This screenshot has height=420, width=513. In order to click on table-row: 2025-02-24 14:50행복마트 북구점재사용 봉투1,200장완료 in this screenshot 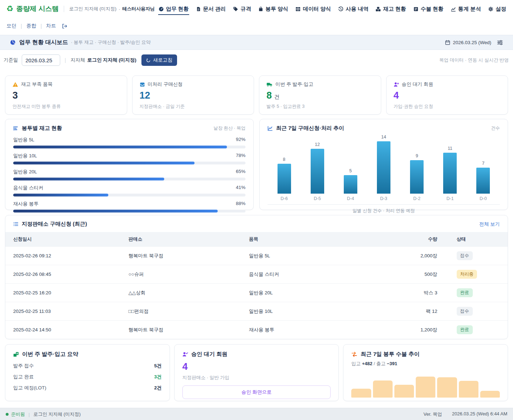, I will do `click(256, 330)`.